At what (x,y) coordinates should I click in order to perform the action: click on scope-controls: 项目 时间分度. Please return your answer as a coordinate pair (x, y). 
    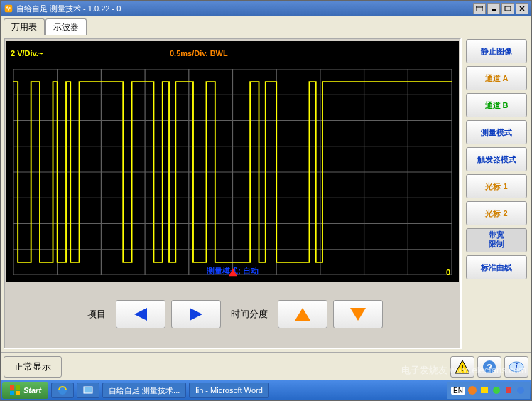
    Looking at the image, I should click on (233, 314).